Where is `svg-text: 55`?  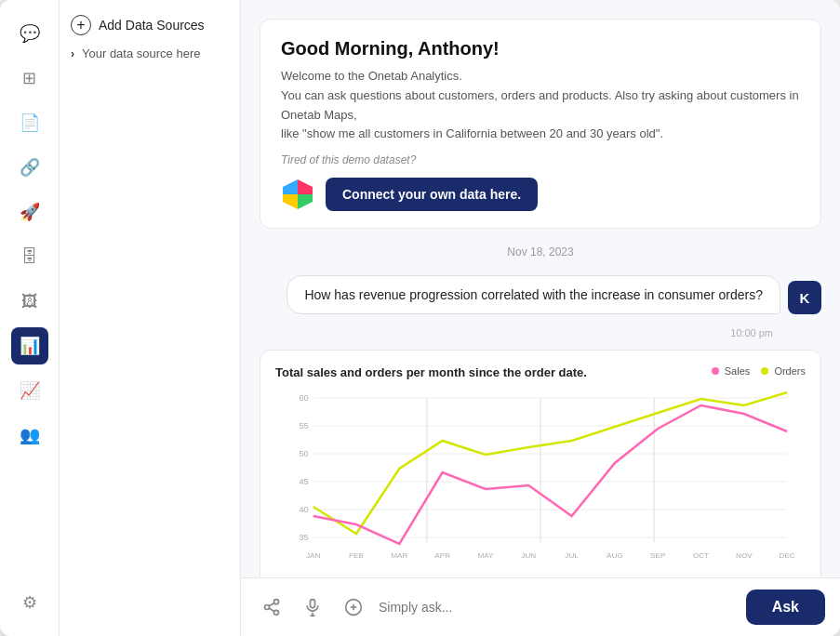
svg-text: 55 is located at coordinates (303, 426).